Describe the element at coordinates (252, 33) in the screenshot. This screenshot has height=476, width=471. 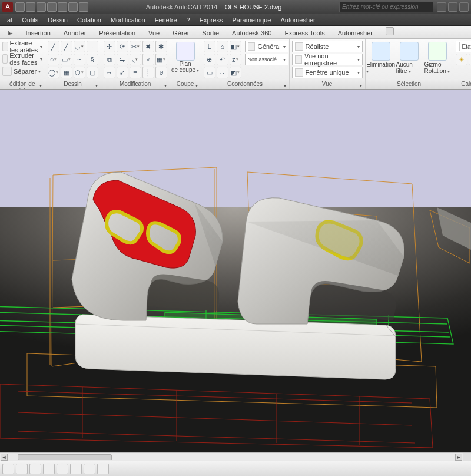
I see `tab-autodesk360: Autodesk 360` at that location.